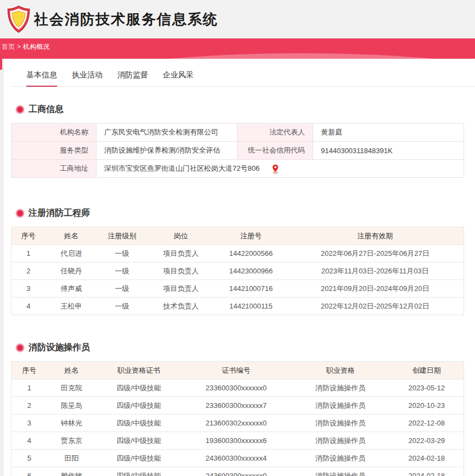 The height and width of the screenshot is (476, 475). I want to click on table-cell: 2023年11月03日-2026年11月03日, so click(375, 271).